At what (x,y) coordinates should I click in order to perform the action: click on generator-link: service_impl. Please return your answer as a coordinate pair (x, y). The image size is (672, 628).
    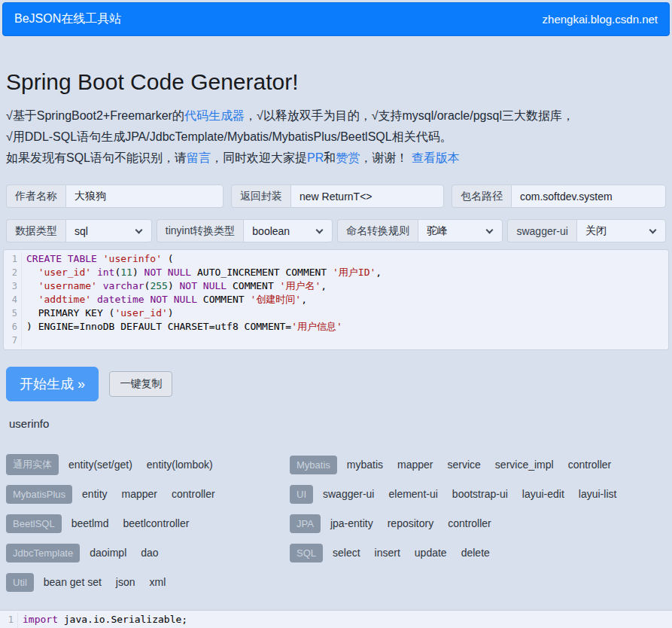
    Looking at the image, I should click on (525, 465).